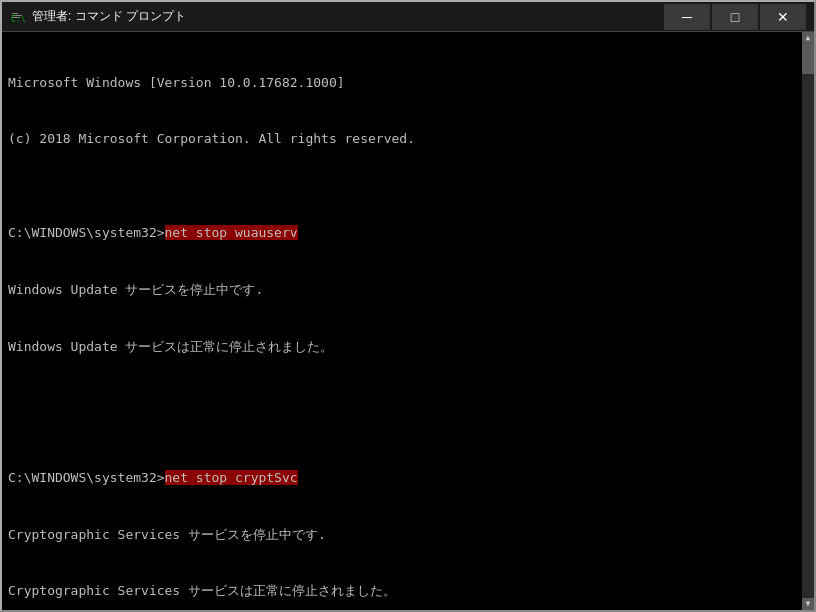  I want to click on line-2: (c) 2018 Microsoft Corporation. All righ…, so click(402, 140).